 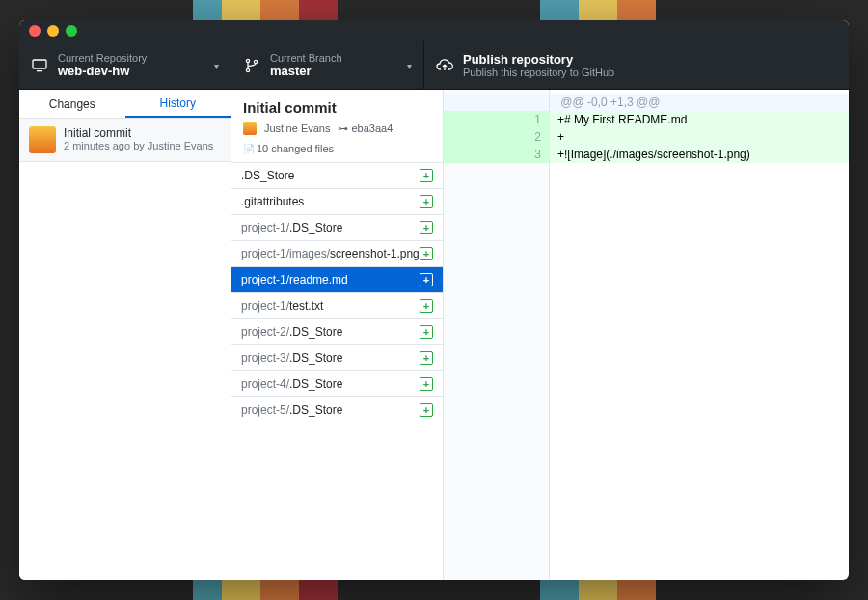 What do you see at coordinates (72, 104) in the screenshot?
I see `tab-changes: Changes` at bounding box center [72, 104].